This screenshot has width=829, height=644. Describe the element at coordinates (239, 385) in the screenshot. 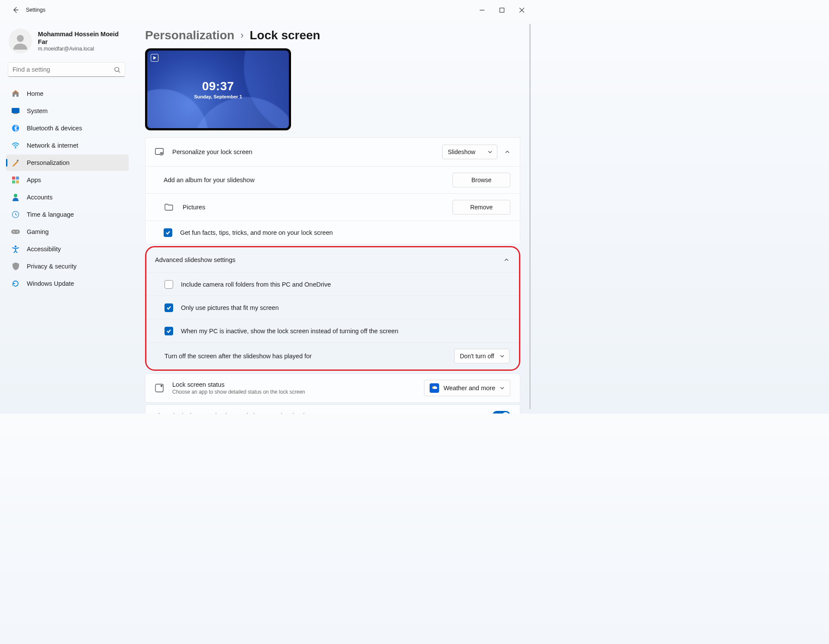

I see `status-title: Lock screen status` at that location.